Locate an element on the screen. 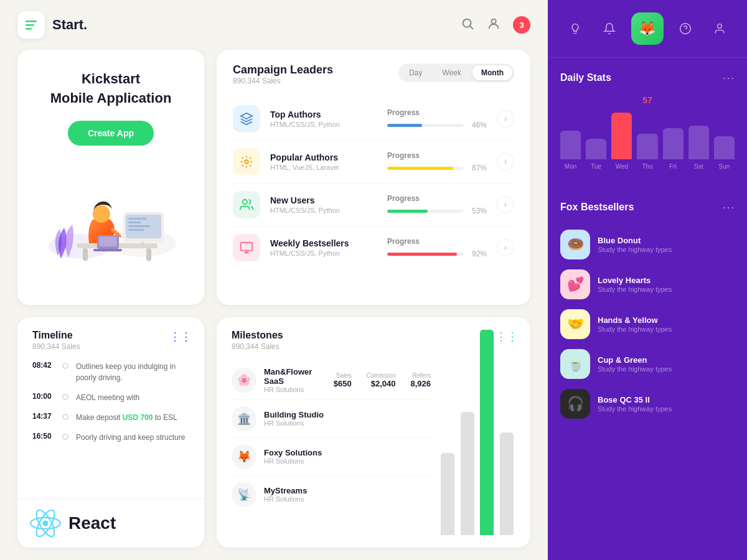 The height and width of the screenshot is (560, 747). timeline-item: 10:00 AEOL meeting with is located at coordinates (111, 398).